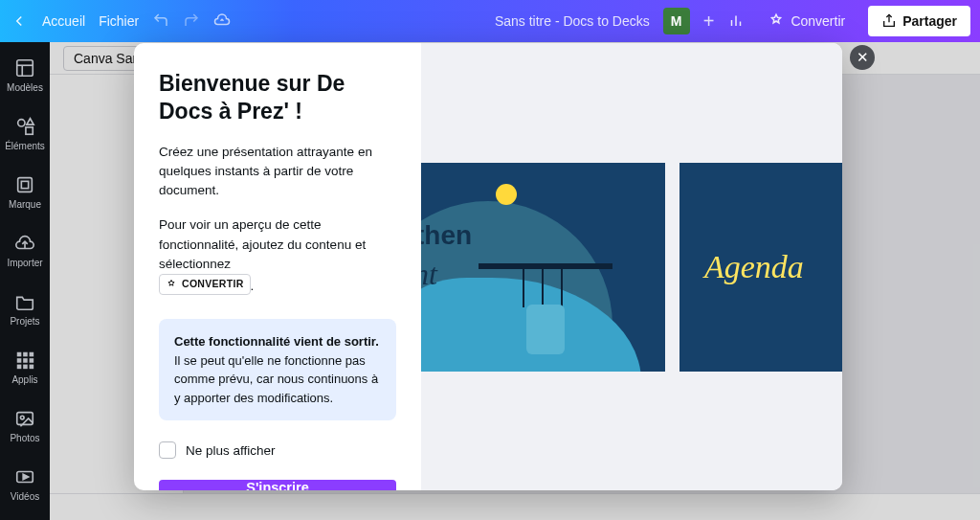 This screenshot has width=980, height=520. What do you see at coordinates (25, 425) in the screenshot?
I see `sidebar-item-photos: Photos` at bounding box center [25, 425].